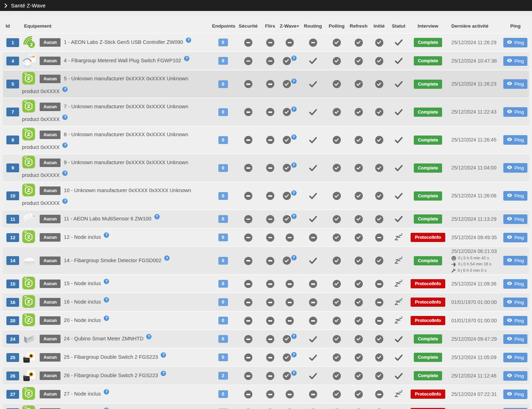  I want to click on endpoints-badge: 0, so click(223, 261).